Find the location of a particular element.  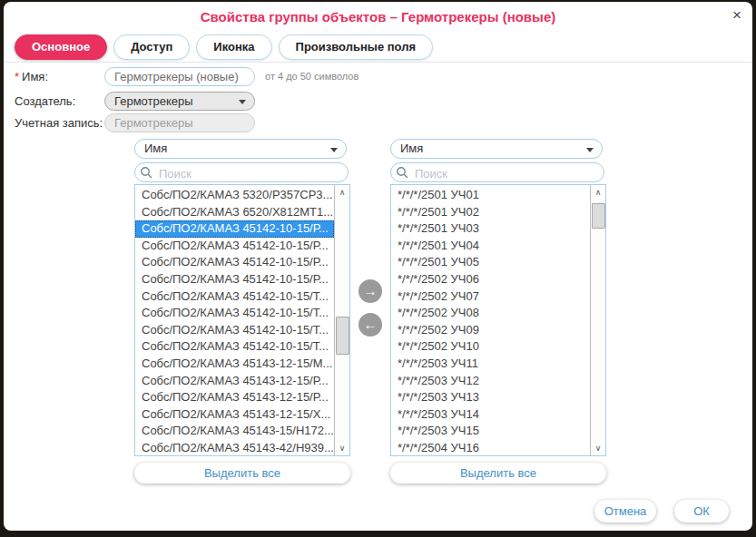

account-input is located at coordinates (180, 123).